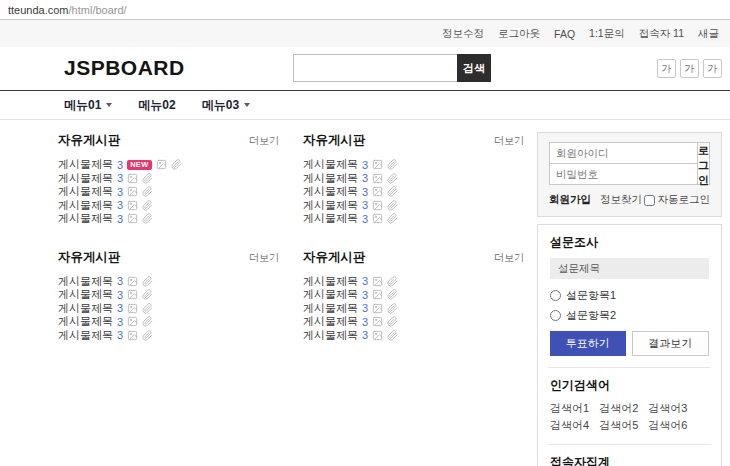  I want to click on login-id-input, so click(624, 153).